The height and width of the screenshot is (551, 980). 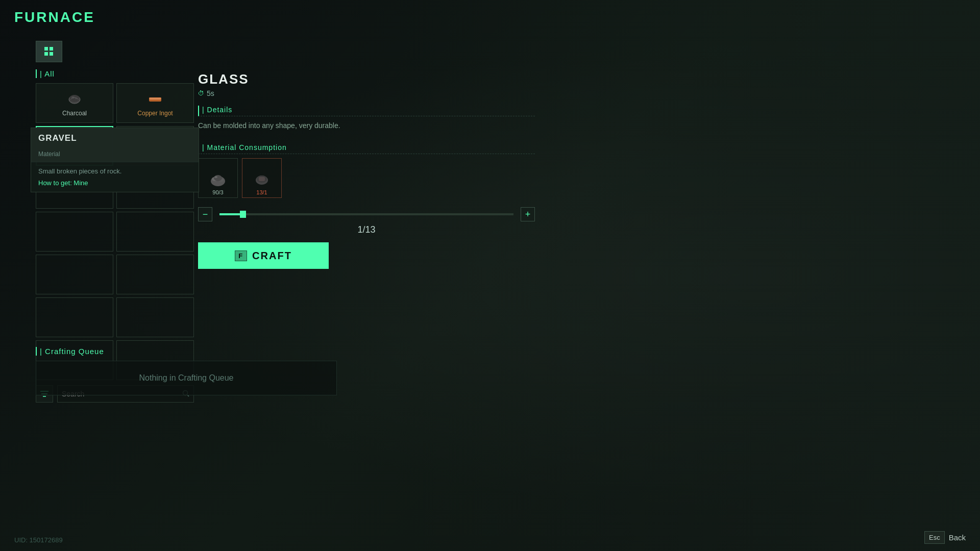 I want to click on item-detail-panel: GLASS ⏱ 5s | Details Can be molded into …, so click(x=366, y=170).